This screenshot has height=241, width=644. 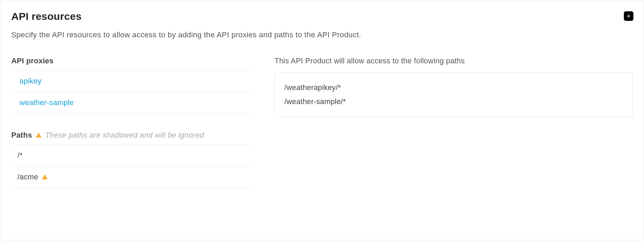 What do you see at coordinates (131, 155) in the screenshot?
I see `path-item: /*` at bounding box center [131, 155].